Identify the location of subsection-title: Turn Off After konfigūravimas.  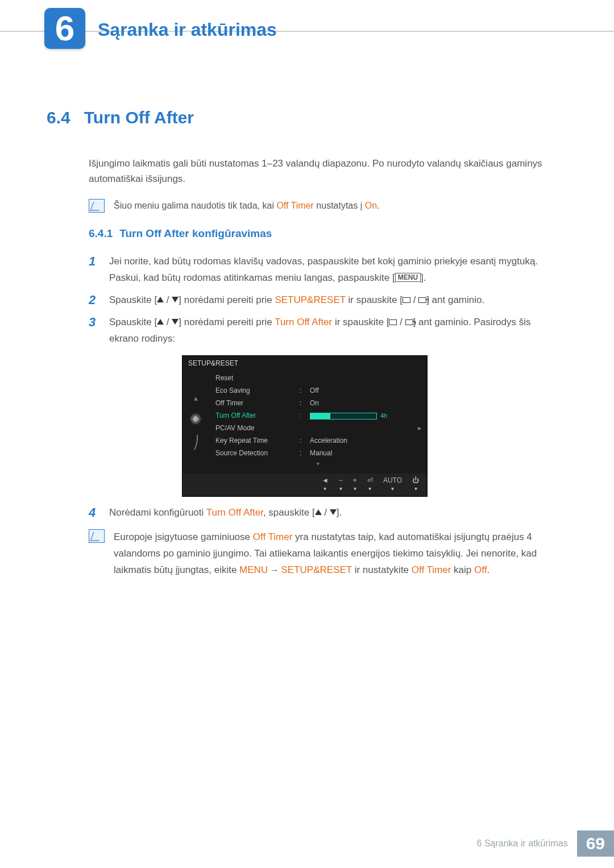
(196, 233).